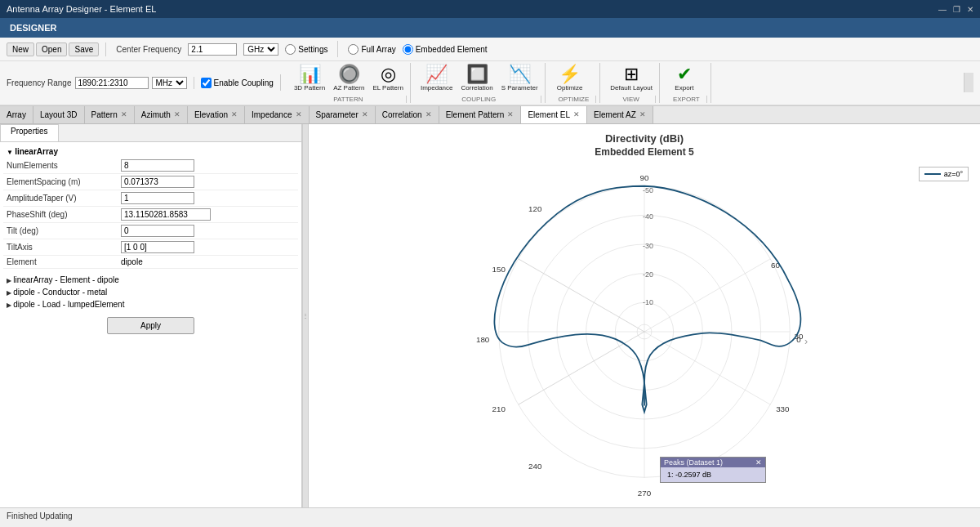  What do you see at coordinates (408, 114) in the screenshot?
I see `tab-correlation: Correlation✕` at bounding box center [408, 114].